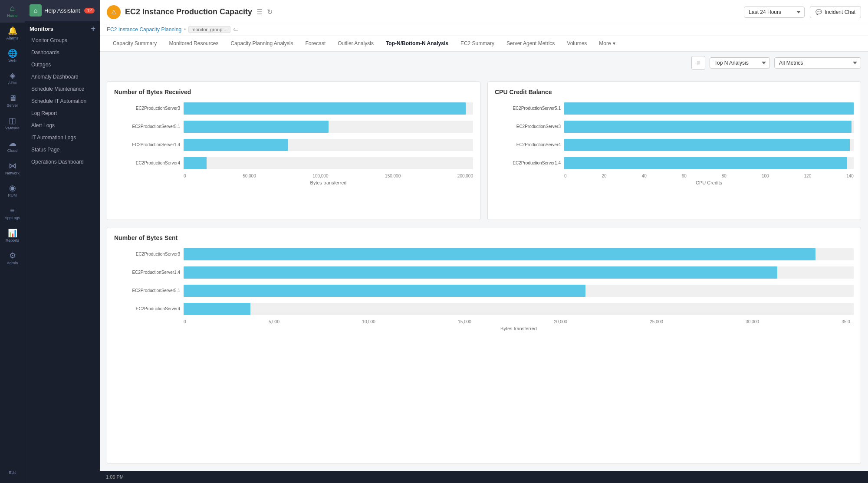 This screenshot has height=483, width=868. I want to click on nav-reports: 📊 Reports, so click(12, 236).